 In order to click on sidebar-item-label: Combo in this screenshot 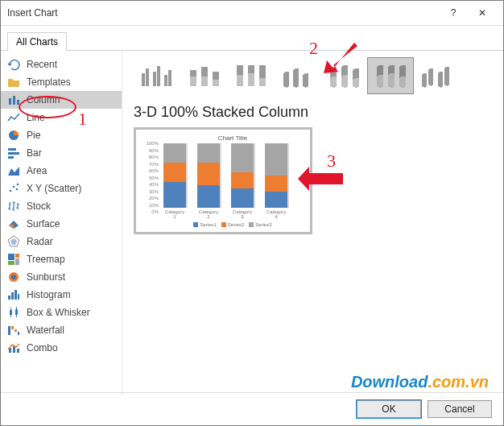, I will do `click(42, 348)`.